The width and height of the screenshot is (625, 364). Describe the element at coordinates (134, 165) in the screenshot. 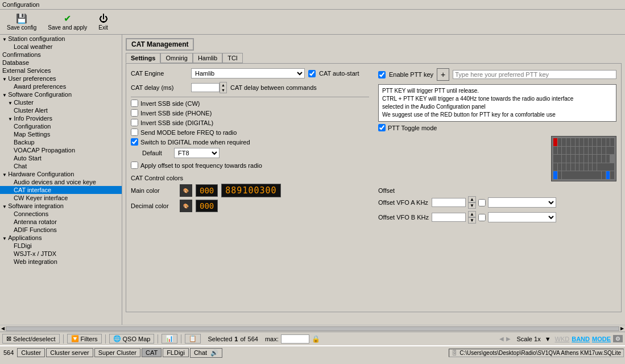

I see `apply-offset-checkbox` at that location.